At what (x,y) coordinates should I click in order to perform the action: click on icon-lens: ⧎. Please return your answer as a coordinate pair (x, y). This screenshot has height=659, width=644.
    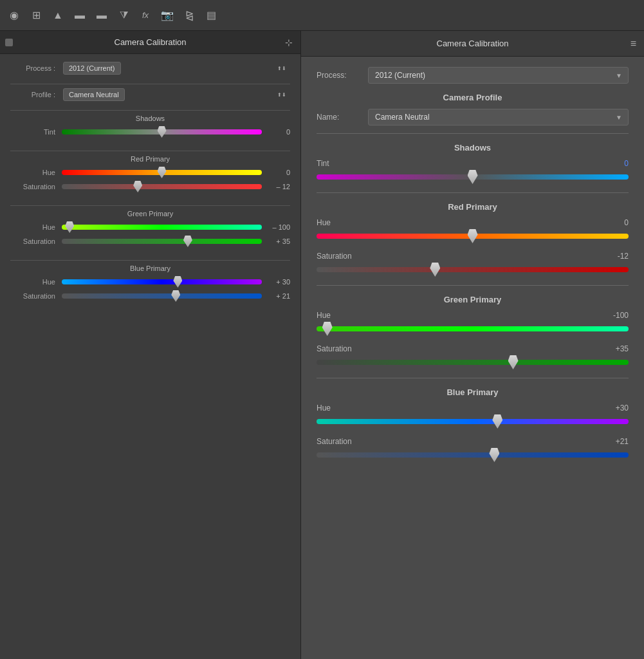
    Looking at the image, I should click on (189, 15).